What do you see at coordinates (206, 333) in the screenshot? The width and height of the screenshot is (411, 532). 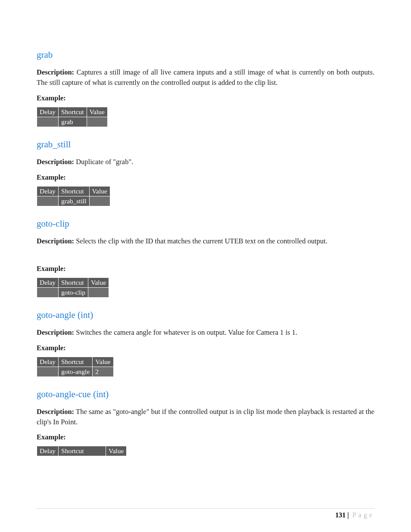 I see `description-paragraph: Description: Switches the camera angle f…` at bounding box center [206, 333].